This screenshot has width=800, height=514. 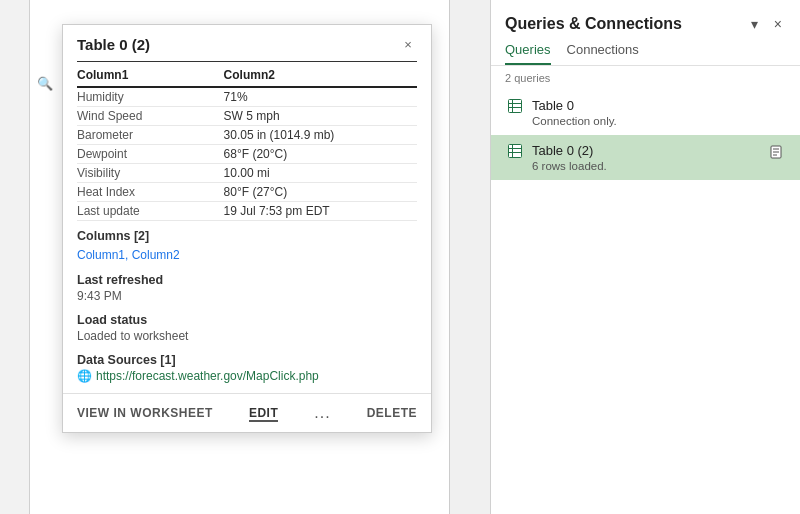 I want to click on row-header, so click(x=15, y=257).